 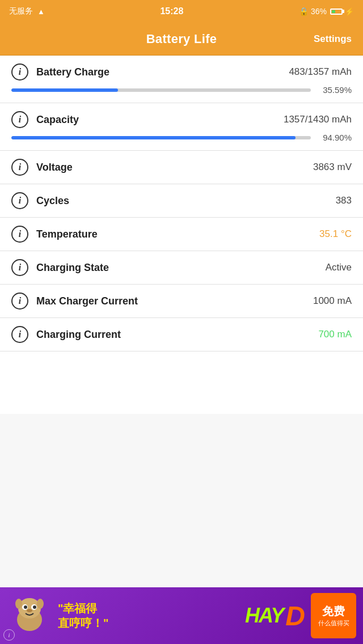 I want to click on row-label-battery-charge: Battery Charge, so click(x=73, y=73).